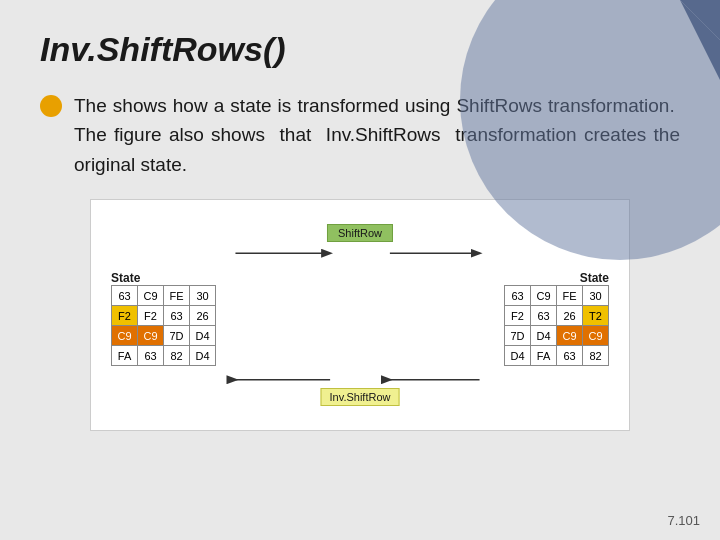 The width and height of the screenshot is (720, 540). I want to click on shiftrow-label: ShiftRow, so click(360, 233).